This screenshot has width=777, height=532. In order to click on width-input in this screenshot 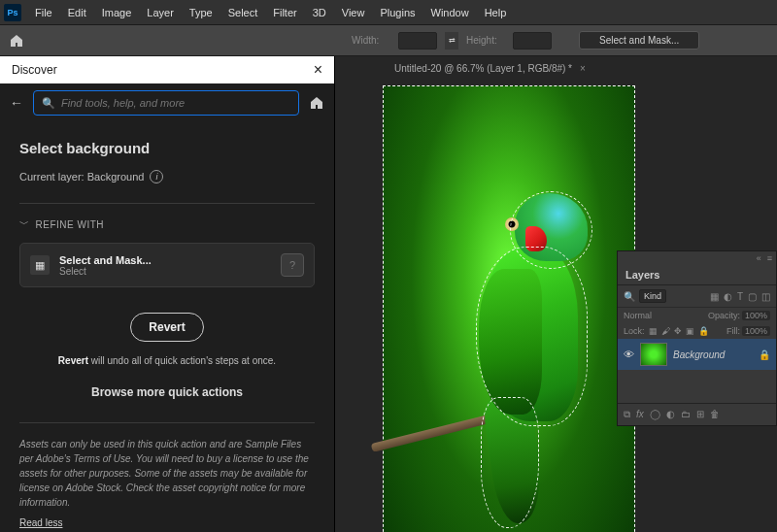, I will do `click(418, 41)`.